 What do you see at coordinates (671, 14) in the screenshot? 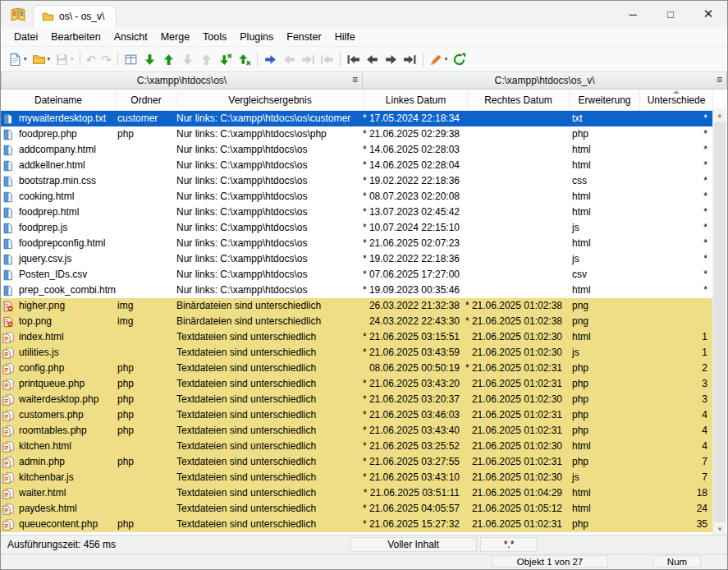
I see `maximize-button: □` at bounding box center [671, 14].